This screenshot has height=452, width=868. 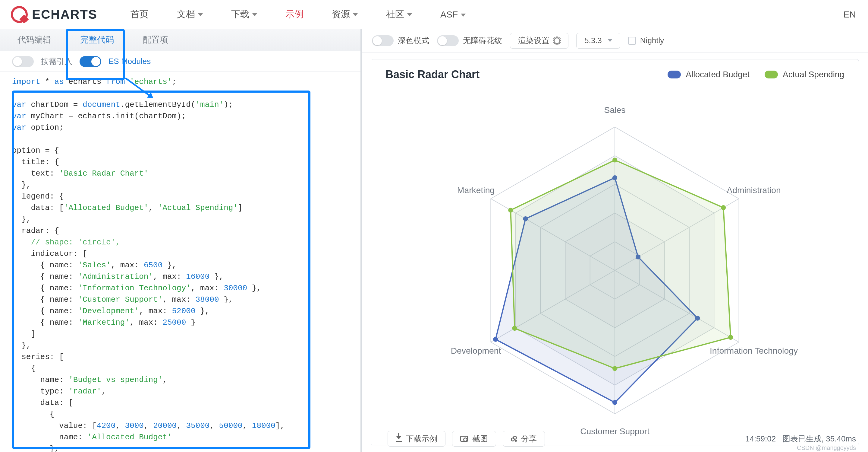 What do you see at coordinates (474, 439) in the screenshot?
I see `screenshot-button: 截图` at bounding box center [474, 439].